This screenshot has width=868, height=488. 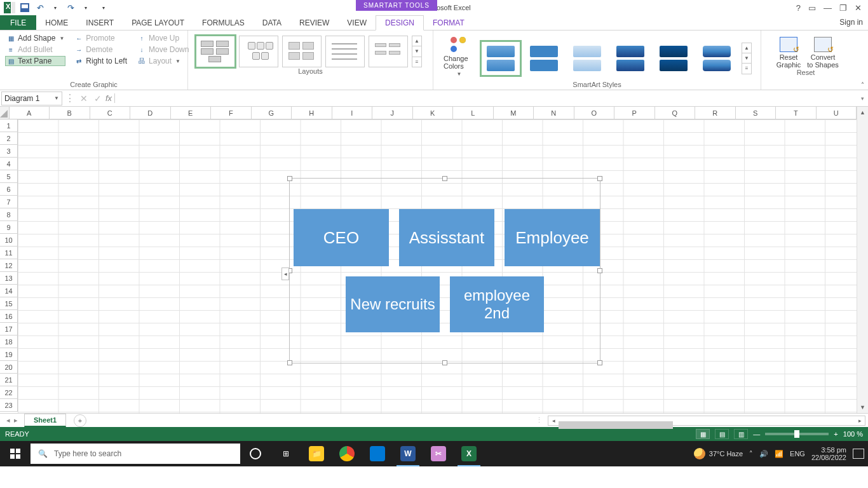 What do you see at coordinates (32, 98) in the screenshot?
I see `name-box: Diagram 1 ▼` at bounding box center [32, 98].